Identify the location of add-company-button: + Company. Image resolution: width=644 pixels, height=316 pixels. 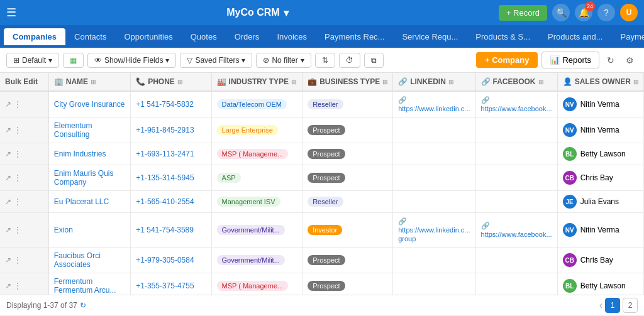
(507, 60).